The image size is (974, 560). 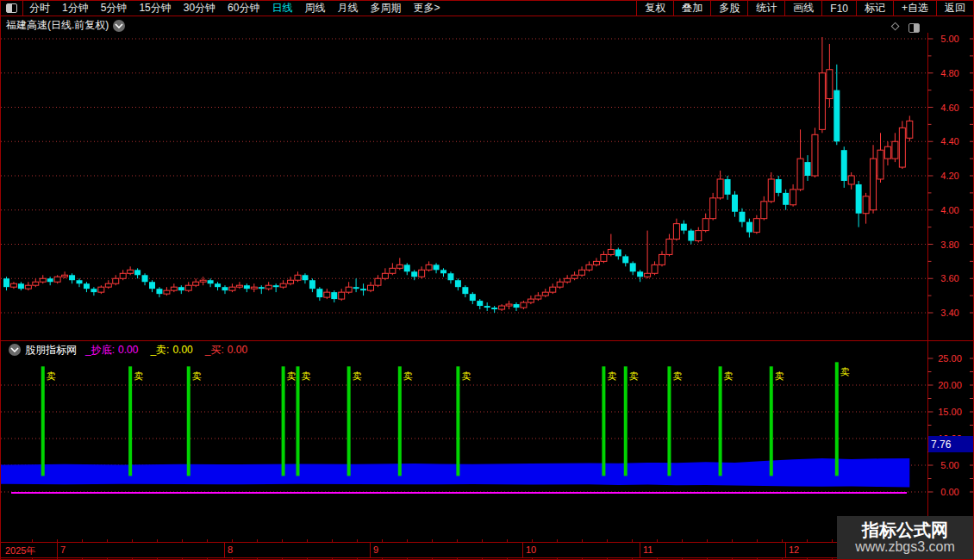 What do you see at coordinates (12, 9) in the screenshot?
I see `panel-toggle-icon` at bounding box center [12, 9].